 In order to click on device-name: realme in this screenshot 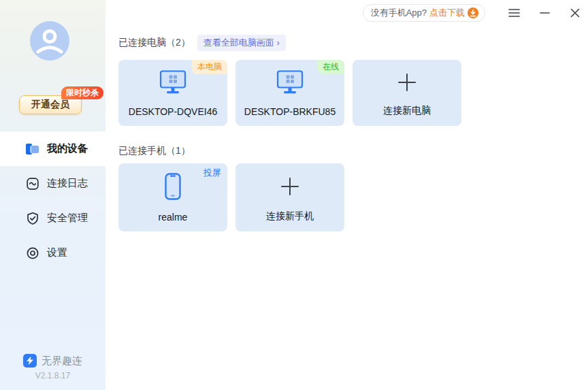, I will do `click(173, 217)`.